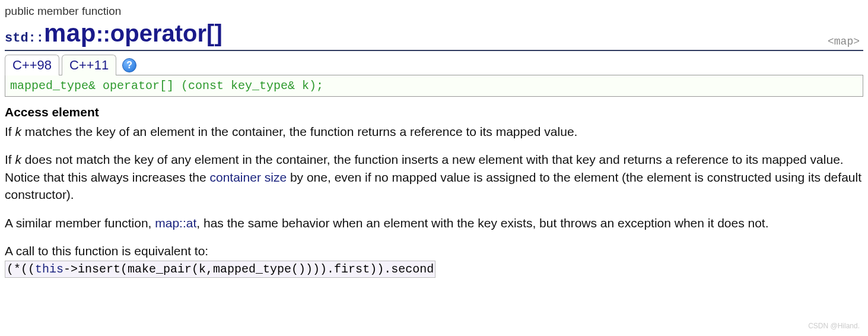  Describe the element at coordinates (434, 65) in the screenshot. I see `version-tabs: C++98 C++11 ?` at that location.